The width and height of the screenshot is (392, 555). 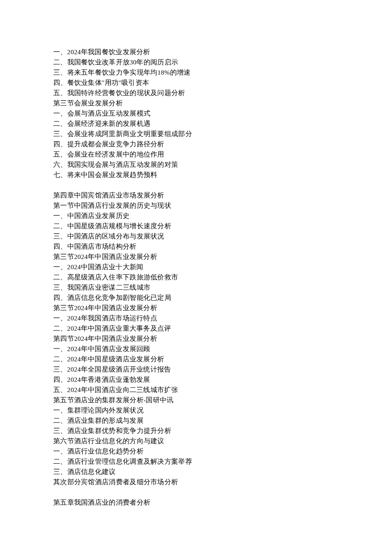 What do you see at coordinates (196, 216) in the screenshot?
I see `toc-line: 一、中国酒店业发展历史` at bounding box center [196, 216].